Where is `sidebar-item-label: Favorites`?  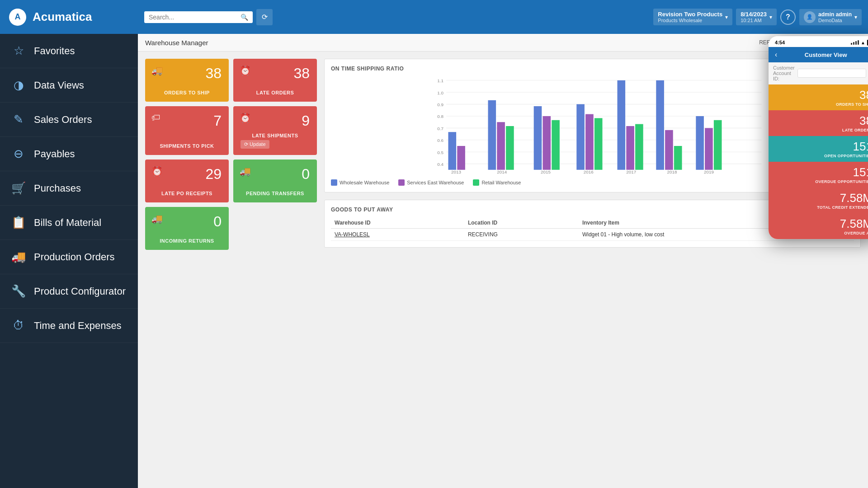 sidebar-item-label: Favorites is located at coordinates (54, 51).